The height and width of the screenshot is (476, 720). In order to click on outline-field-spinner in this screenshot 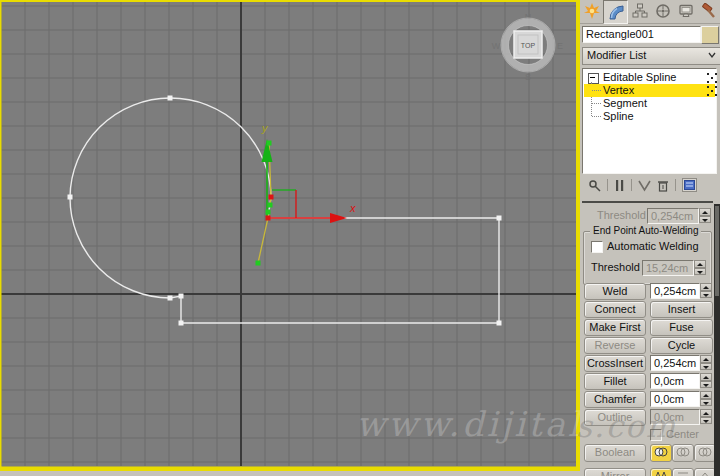, I will do `click(706, 416)`.